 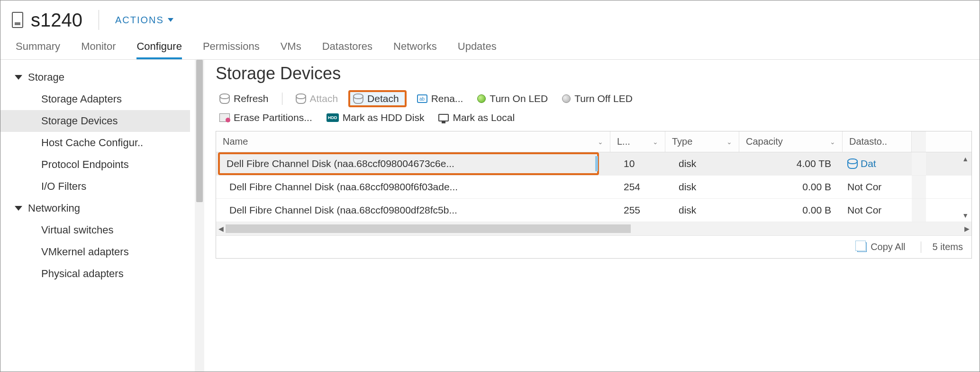 What do you see at coordinates (594, 187) in the screenshot?
I see `table-row: Dell Fibre Channel Disk (naa.68ccf09800f…` at bounding box center [594, 187].